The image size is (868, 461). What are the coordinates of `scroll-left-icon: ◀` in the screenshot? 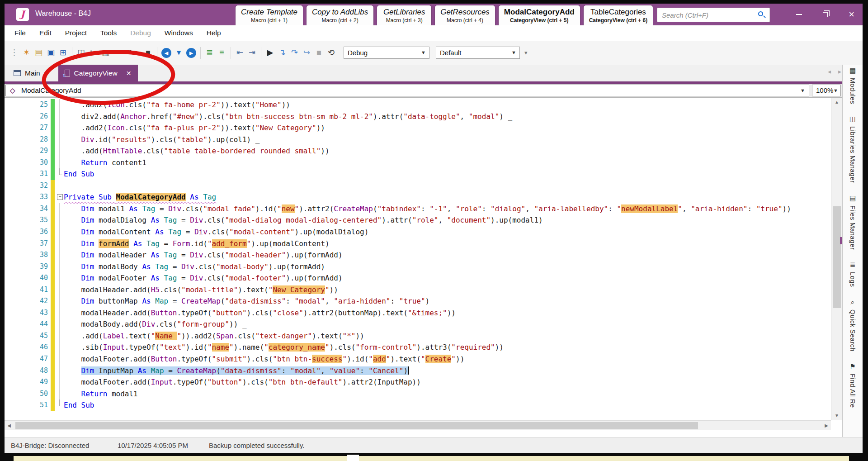 It's located at (9, 425).